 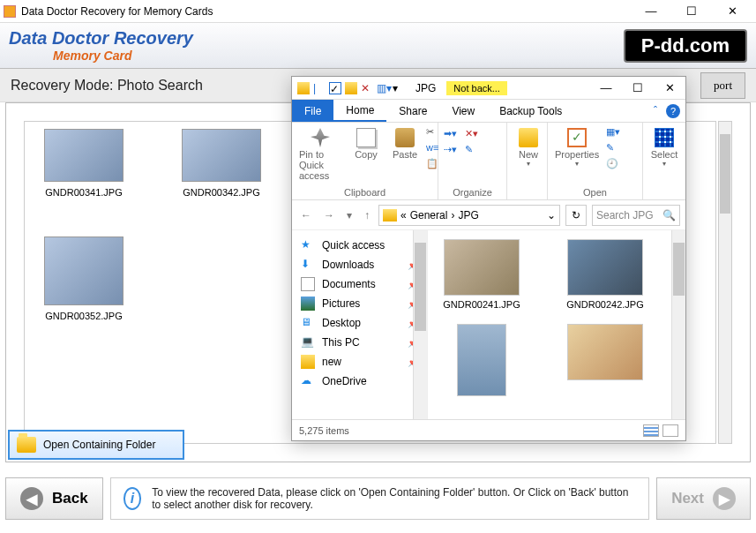 What do you see at coordinates (692, 11) in the screenshot?
I see `maximize-button: ☐` at bounding box center [692, 11].